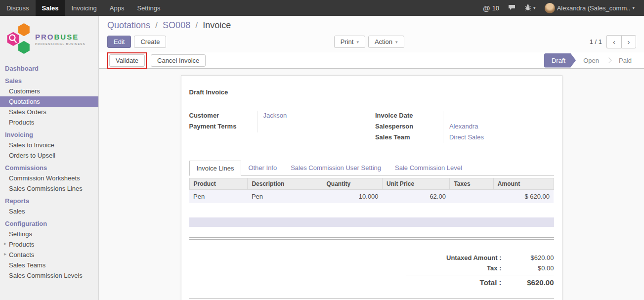 Image resolution: width=644 pixels, height=300 pixels. What do you see at coordinates (372, 191) in the screenshot?
I see `invoice-lines-table: Product Description Quantity Unit Price …` at bounding box center [372, 191].